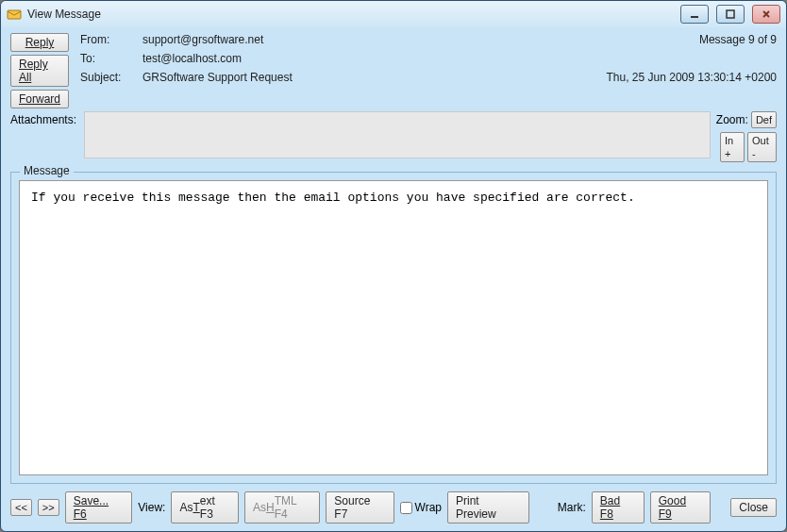  What do you see at coordinates (360, 507) in the screenshot?
I see `source-button: Source F7` at bounding box center [360, 507].